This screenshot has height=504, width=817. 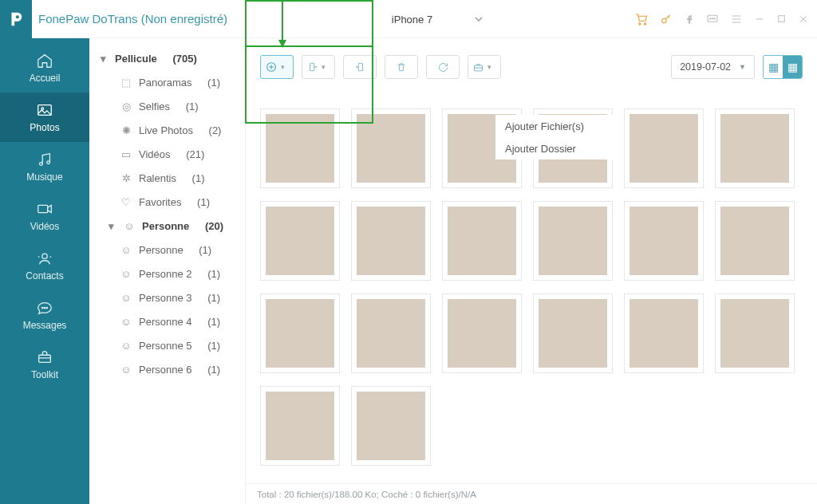 I want to click on add-dropdown: Ajouter Fichier(s) Ajouter Dossier, so click(x=555, y=137).